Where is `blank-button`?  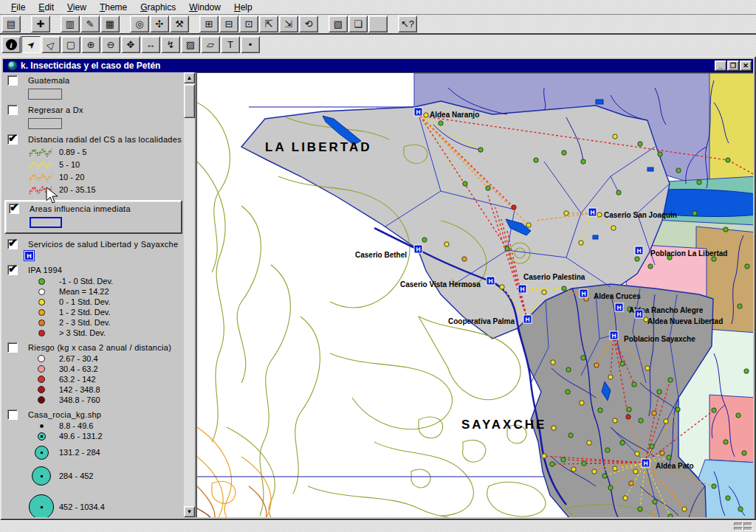 blank-button is located at coordinates (378, 24).